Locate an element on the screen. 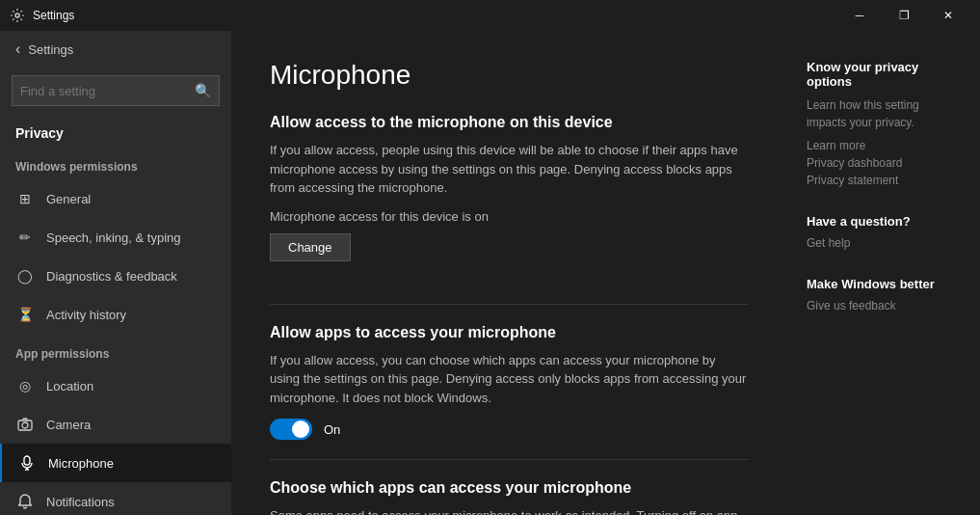 This screenshot has width=980, height=515. sidebar-item-diagnostics-label: Diagnostics & feedback is located at coordinates (112, 276).